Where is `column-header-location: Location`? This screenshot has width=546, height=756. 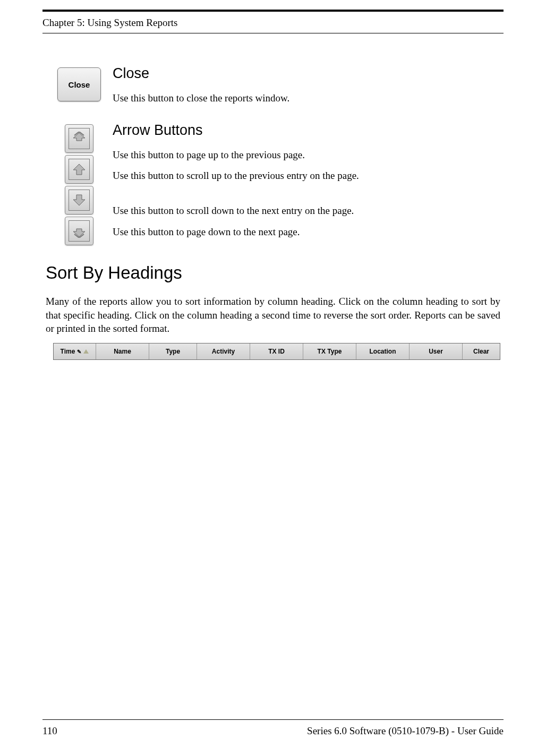
column-header-location: Location is located at coordinates (383, 351).